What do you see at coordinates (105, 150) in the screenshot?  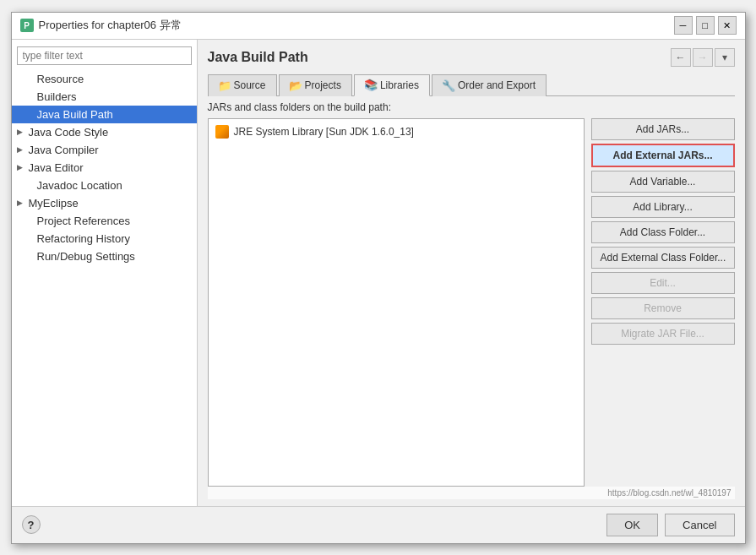 I see `sidebar-item-java-compiler: ▶ Java Compiler` at bounding box center [105, 150].